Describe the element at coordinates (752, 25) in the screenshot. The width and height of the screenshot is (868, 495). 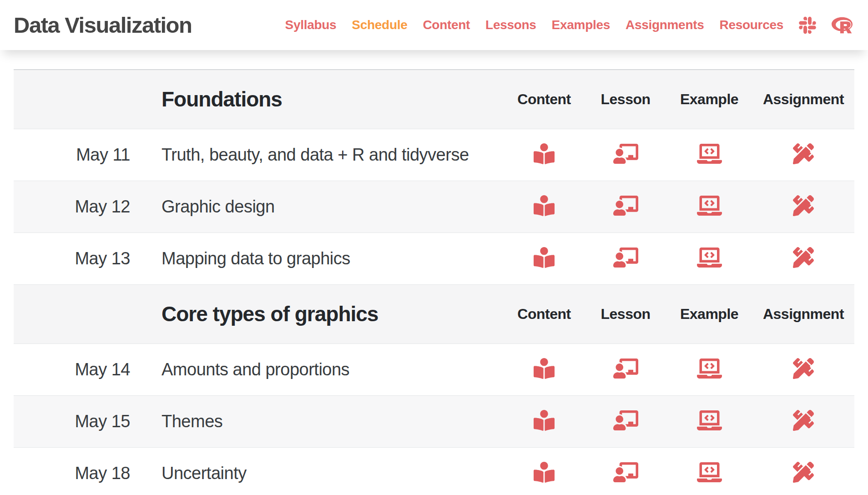
I see `nav-link-resources: Resources` at that location.